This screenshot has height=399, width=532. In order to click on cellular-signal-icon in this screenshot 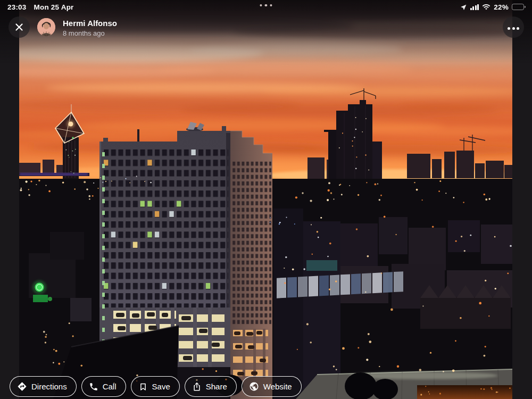, I will do `click(475, 7)`.